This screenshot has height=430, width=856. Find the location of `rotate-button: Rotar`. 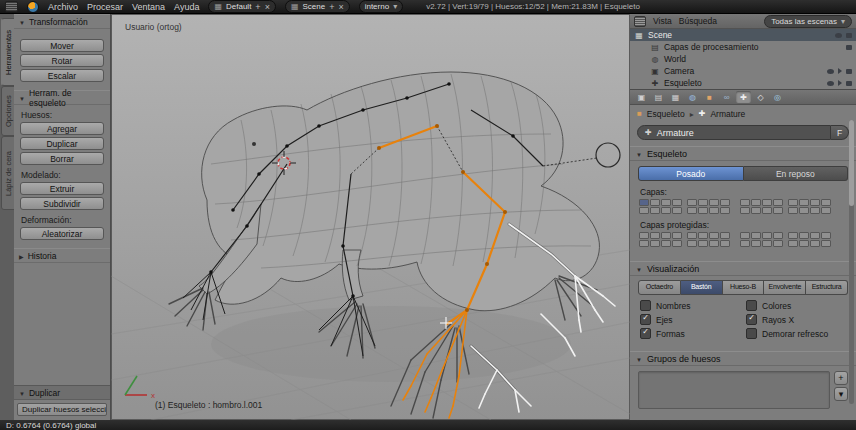

rotate-button: Rotar is located at coordinates (62, 60).